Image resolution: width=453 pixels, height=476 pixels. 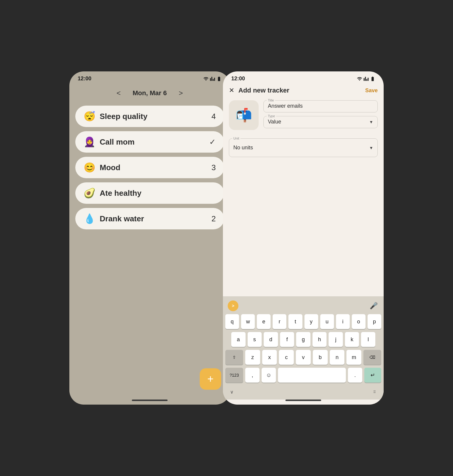 What do you see at coordinates (150, 167) in the screenshot?
I see `tracker-list: 😴 Sleep quality 4 🧕 Call mom ✓ 😊 Mood 3` at bounding box center [150, 167].